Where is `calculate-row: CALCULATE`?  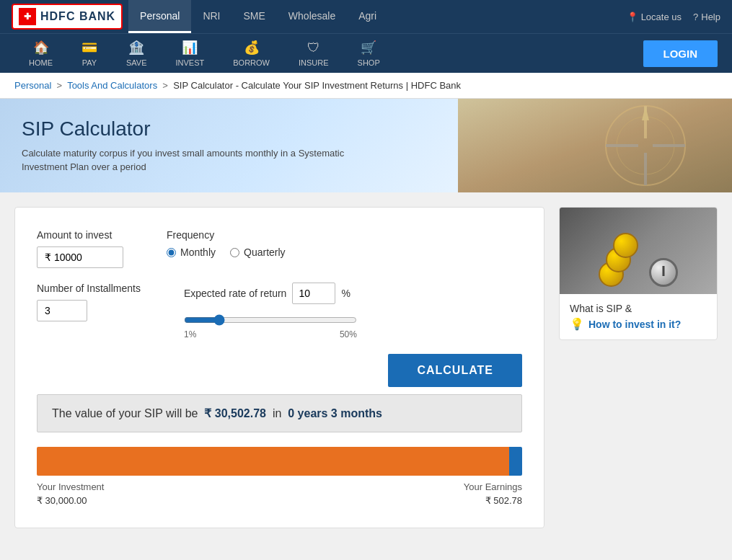 calculate-row: CALCULATE is located at coordinates (280, 370).